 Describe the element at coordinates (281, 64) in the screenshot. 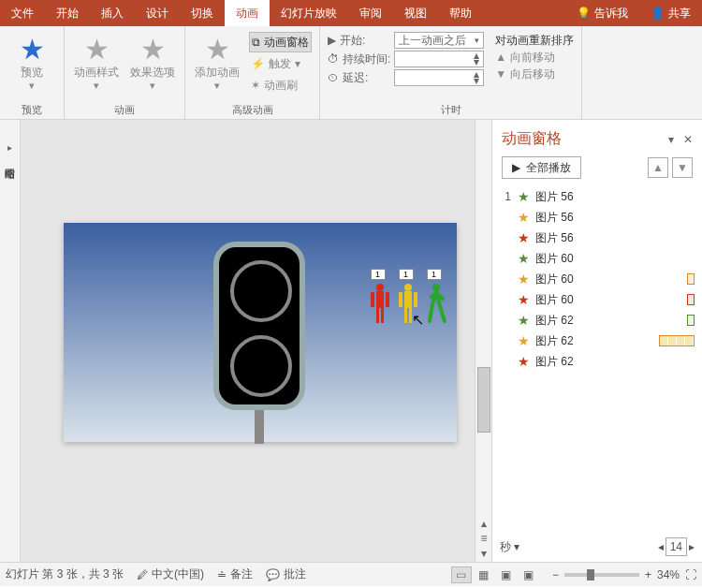

I see `trigger-button: ⚡触发 ▾` at that location.